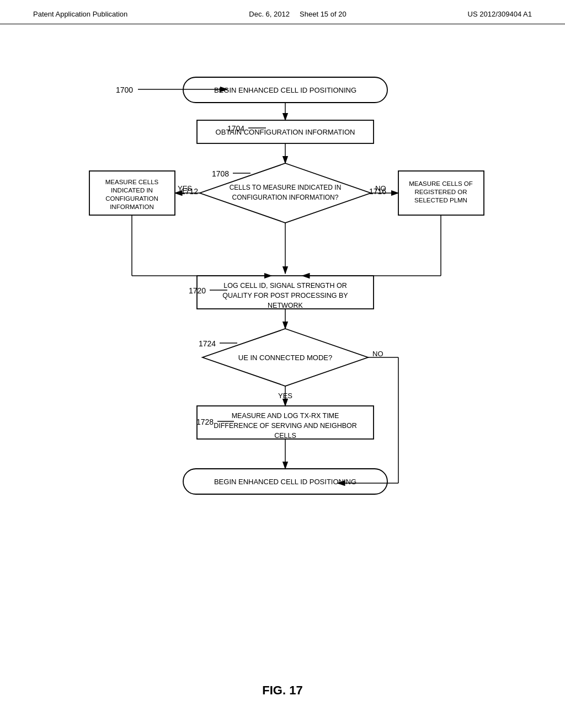  What do you see at coordinates (286, 188) in the screenshot?
I see `cells-diamond-text1: CELLS TO MEASURE INDICATED IN` at bounding box center [286, 188].